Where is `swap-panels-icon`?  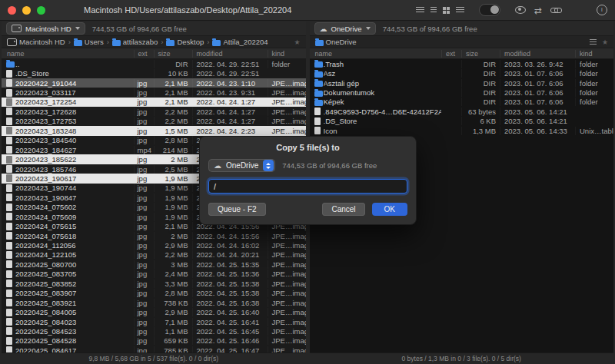 swap-panels-icon is located at coordinates (538, 10).